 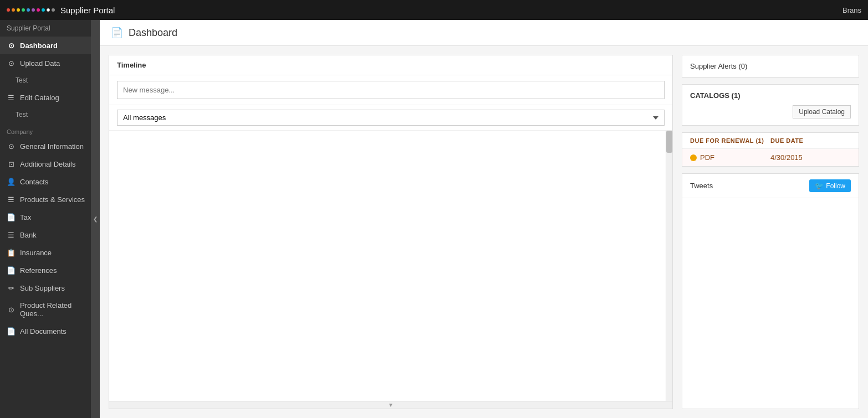 I want to click on catalogs-section: CATALOGS (1) Upload Catalog, so click(x=770, y=105).